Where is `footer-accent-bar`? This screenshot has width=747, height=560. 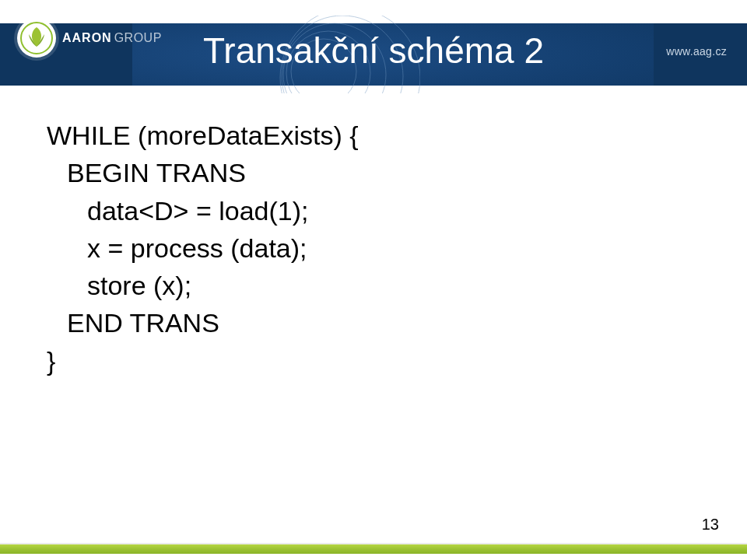
footer-accent-bar is located at coordinates (374, 549).